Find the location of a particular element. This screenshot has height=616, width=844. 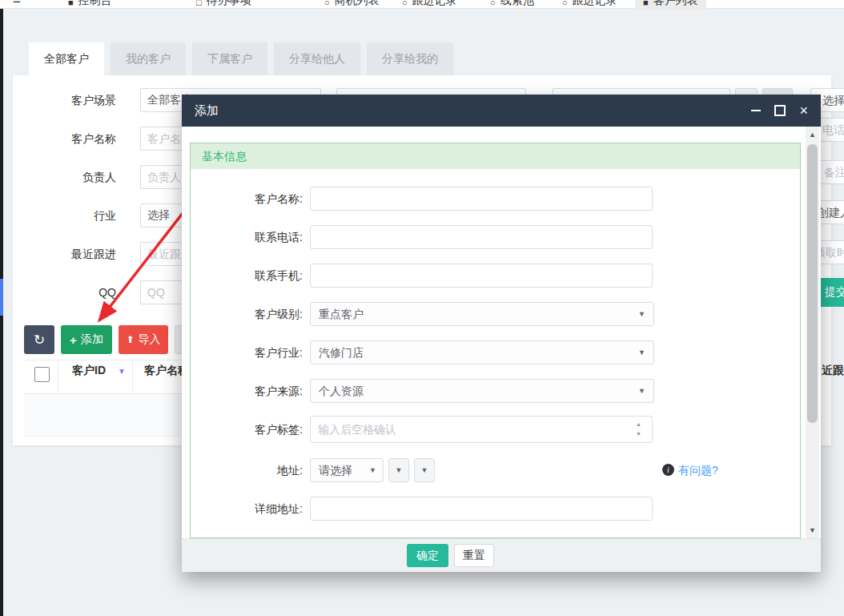

refresh-button: ↻ is located at coordinates (39, 340).